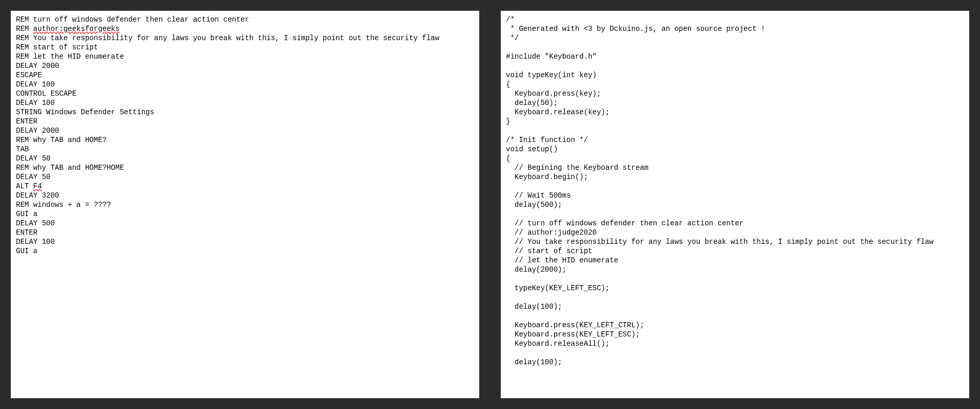 The height and width of the screenshot is (409, 980). What do you see at coordinates (735, 288) in the screenshot?
I see `code-line: typeKey(KEY_LEFT_ESC);` at bounding box center [735, 288].